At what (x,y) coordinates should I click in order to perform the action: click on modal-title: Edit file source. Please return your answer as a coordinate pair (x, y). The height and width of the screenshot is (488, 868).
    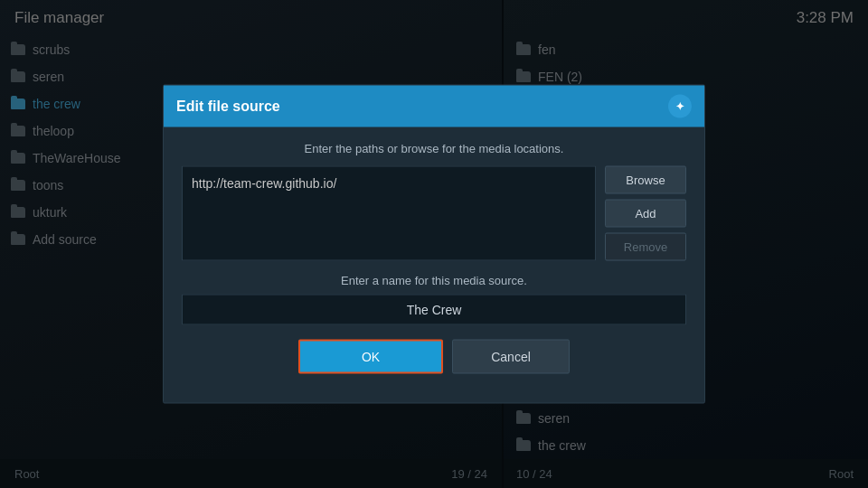
    Looking at the image, I should click on (228, 107).